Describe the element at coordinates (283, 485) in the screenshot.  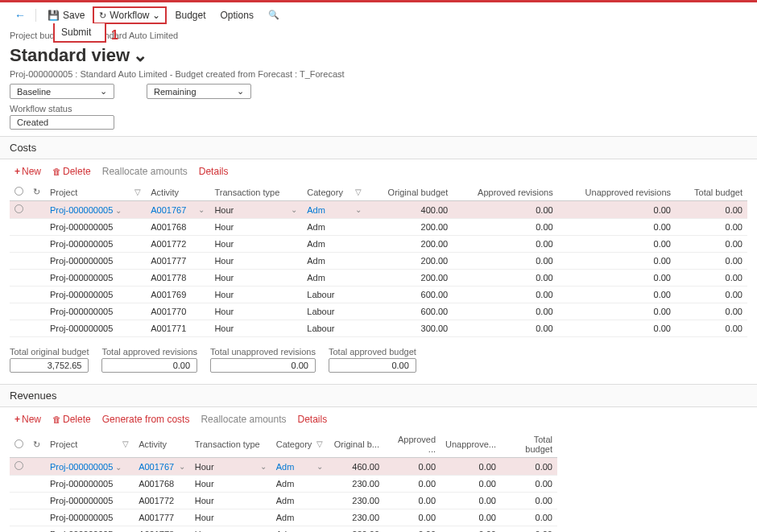
I see `table-row: Proj-000000005A001768HourAdm230.000.000.…` at that location.